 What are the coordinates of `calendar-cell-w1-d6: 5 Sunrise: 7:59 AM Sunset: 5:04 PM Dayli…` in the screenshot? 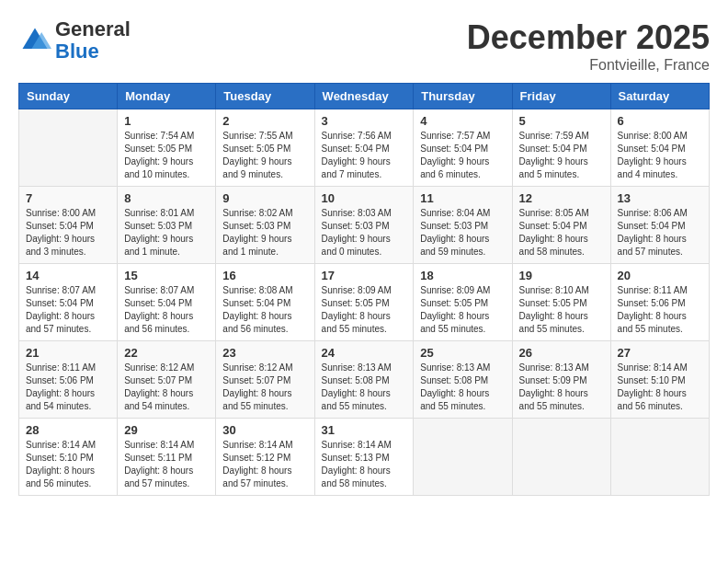 It's located at (561, 148).